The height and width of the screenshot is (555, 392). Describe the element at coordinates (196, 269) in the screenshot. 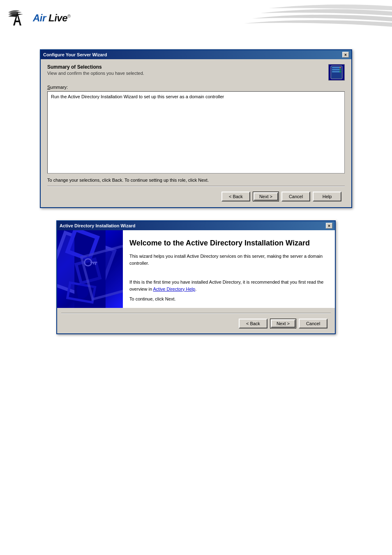

I see `ad-wizard-body: Welcome to the Active Directory Installa…` at that location.